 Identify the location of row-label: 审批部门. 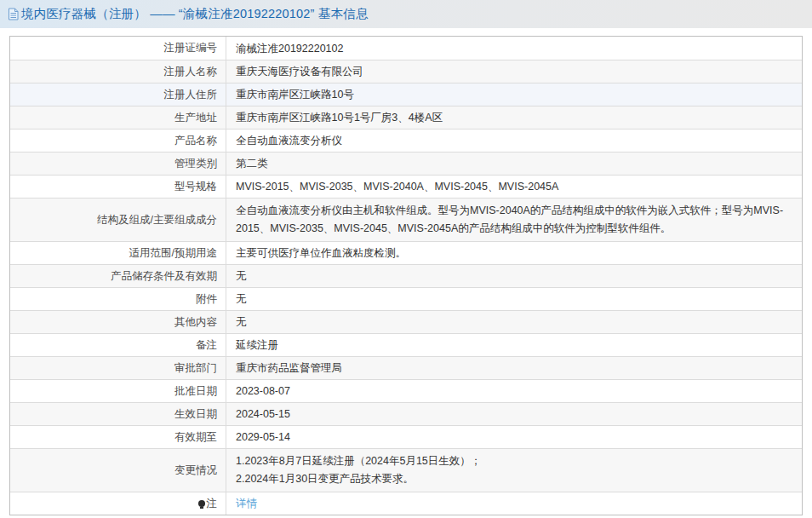
(118, 368).